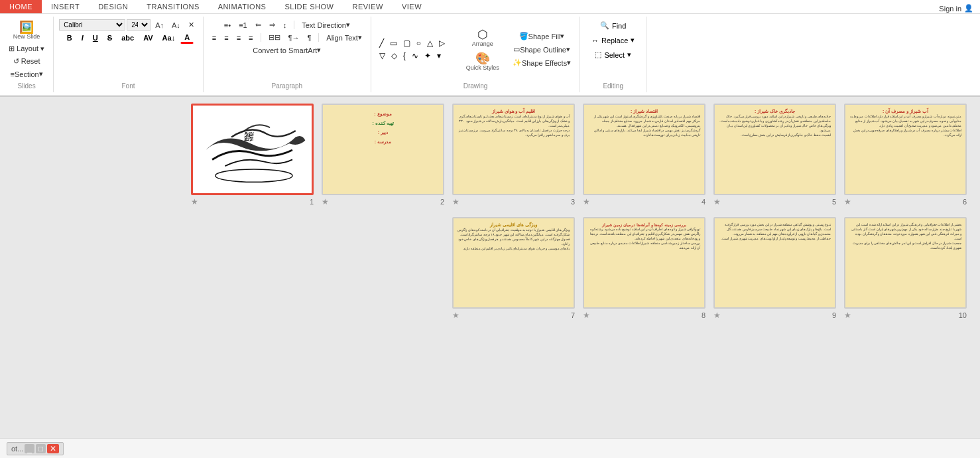  What do you see at coordinates (344, 37) in the screenshot?
I see `align-text-button: Align Text ▾` at bounding box center [344, 37].